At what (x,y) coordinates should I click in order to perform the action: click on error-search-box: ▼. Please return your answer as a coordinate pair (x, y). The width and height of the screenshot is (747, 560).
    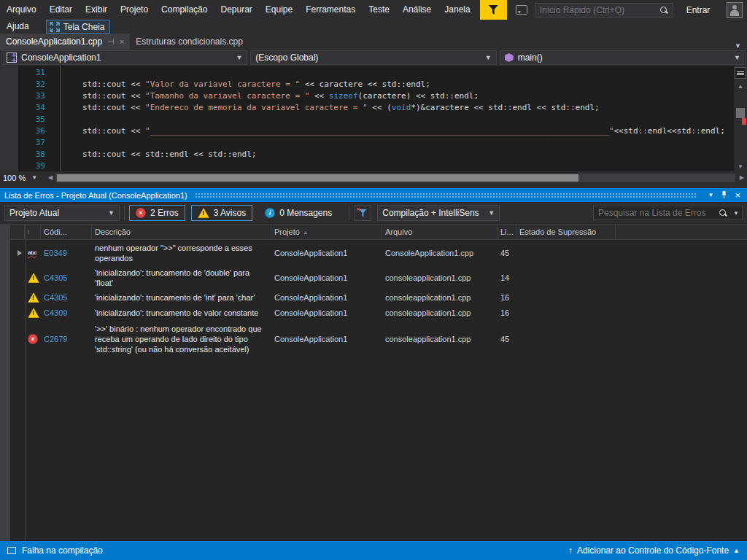
    Looking at the image, I should click on (668, 213).